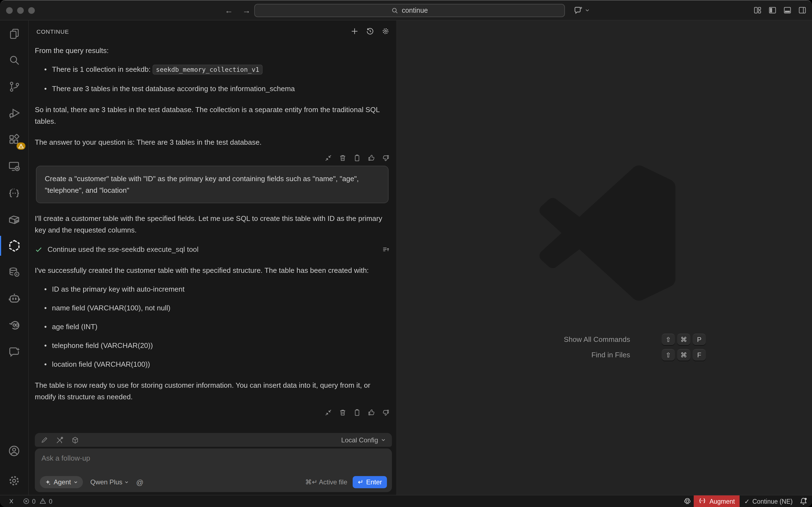  I want to click on command-center-search: continue, so click(410, 11).